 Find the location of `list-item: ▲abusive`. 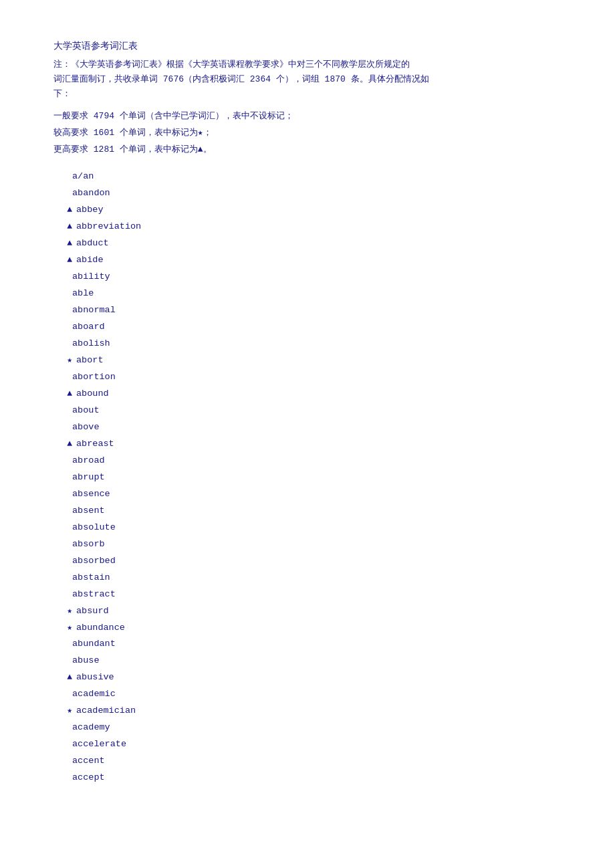

list-item: ▲abusive is located at coordinates (308, 678).